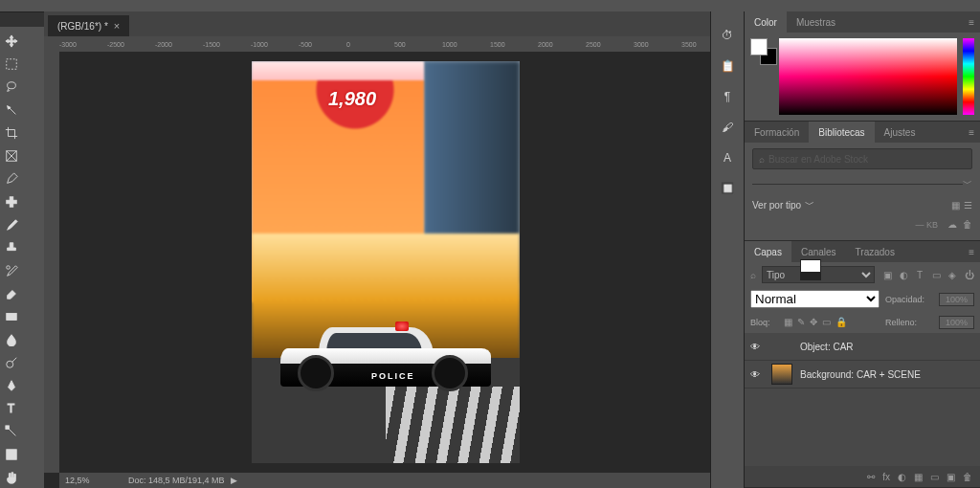 The image size is (980, 488). I want to click on lock-brush-icon: ✎, so click(801, 322).